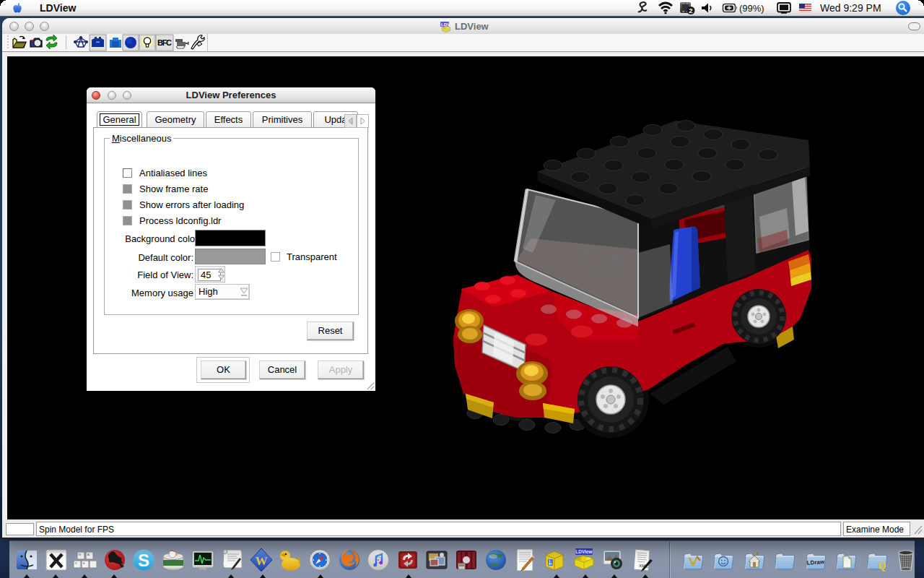 This screenshot has height=578, width=924. I want to click on svg-text: S, so click(144, 561).